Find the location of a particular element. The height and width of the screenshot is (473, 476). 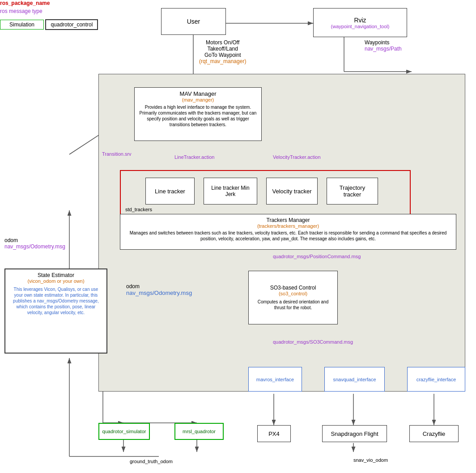

mav-manager-sublabel: (mav_manger) is located at coordinates (198, 100).